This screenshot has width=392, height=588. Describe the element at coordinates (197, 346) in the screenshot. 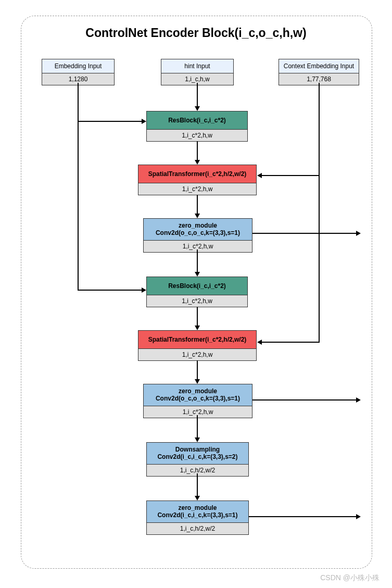

I see `spatial-transformer-2: SpatialTransformer(i_c*2,h/2,w/2) 1,i_c*…` at that location.